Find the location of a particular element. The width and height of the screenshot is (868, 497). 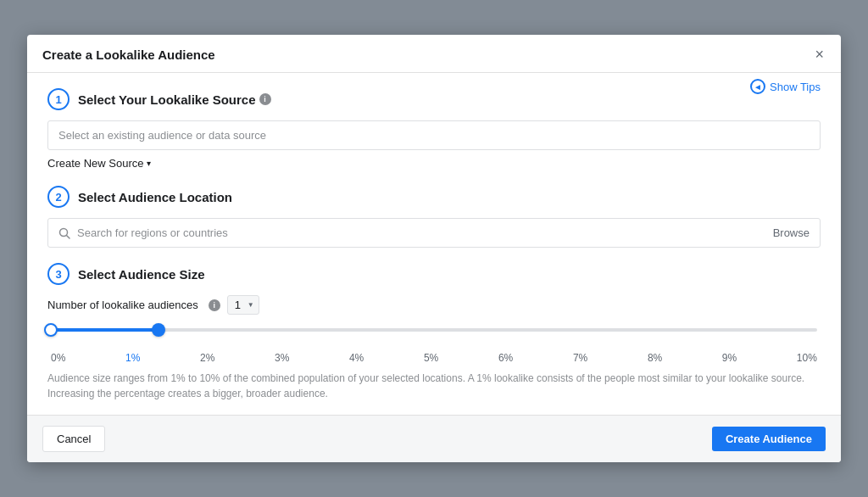

source-input is located at coordinates (434, 136).